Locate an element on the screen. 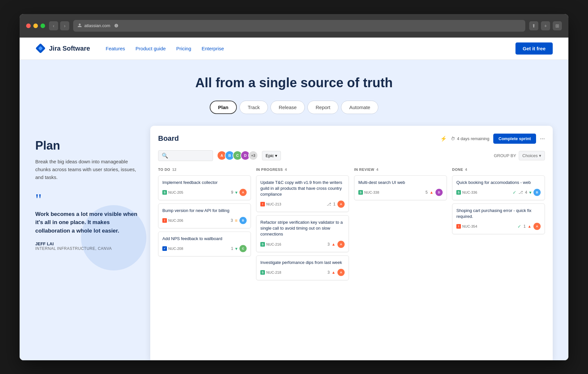 Image resolution: width=588 pixels, height=374 pixels. get-it-free-button: Get it free is located at coordinates (534, 48).